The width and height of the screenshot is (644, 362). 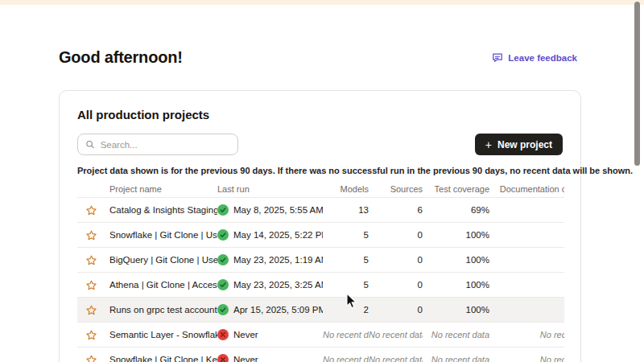 What do you see at coordinates (322, 2) in the screenshot?
I see `environment-banner` at bounding box center [322, 2].